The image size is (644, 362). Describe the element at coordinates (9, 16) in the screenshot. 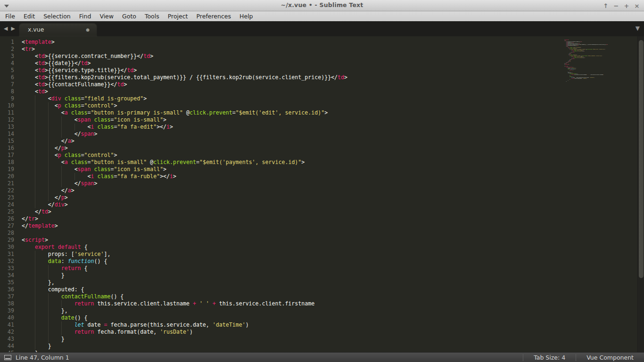

I see `menu-file: File` at that location.